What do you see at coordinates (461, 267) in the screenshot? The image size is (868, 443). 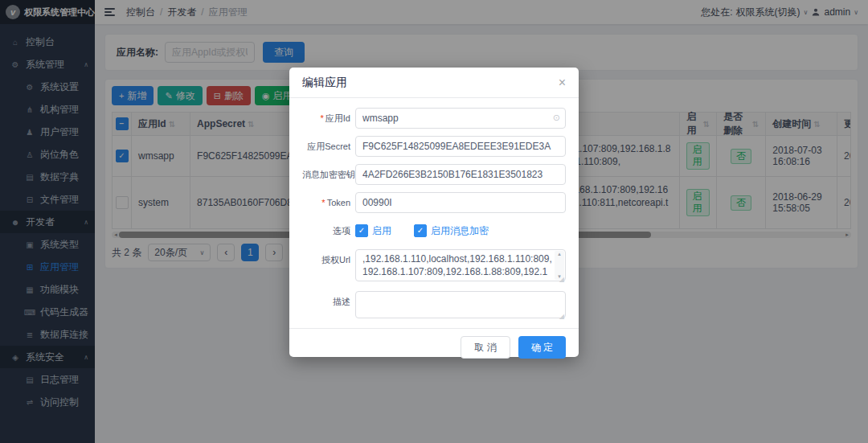 I see `field-control: ▴ ▾ ◢` at bounding box center [461, 267].